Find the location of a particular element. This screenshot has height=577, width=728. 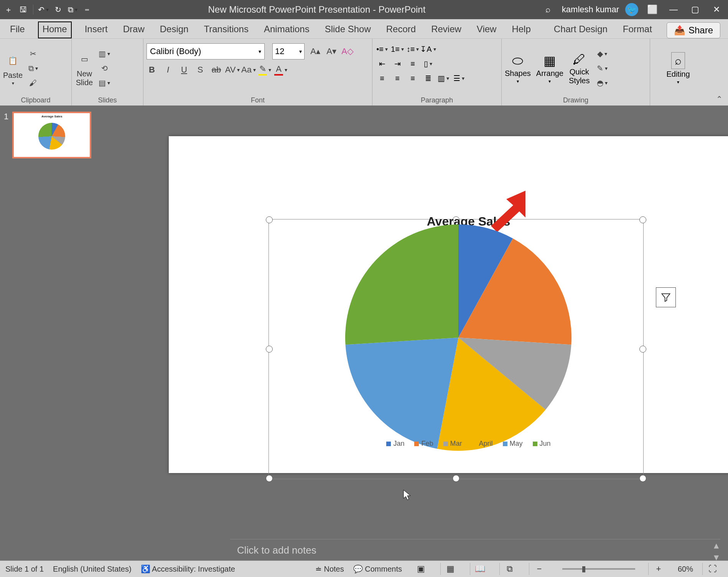

tab-draw: Draw is located at coordinates (134, 30).